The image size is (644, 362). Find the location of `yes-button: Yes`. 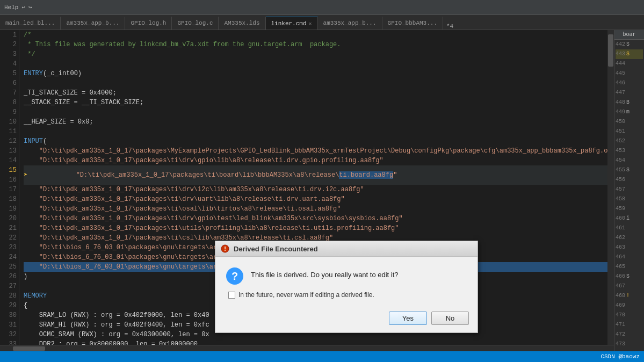

yes-button: Yes is located at coordinates (408, 318).